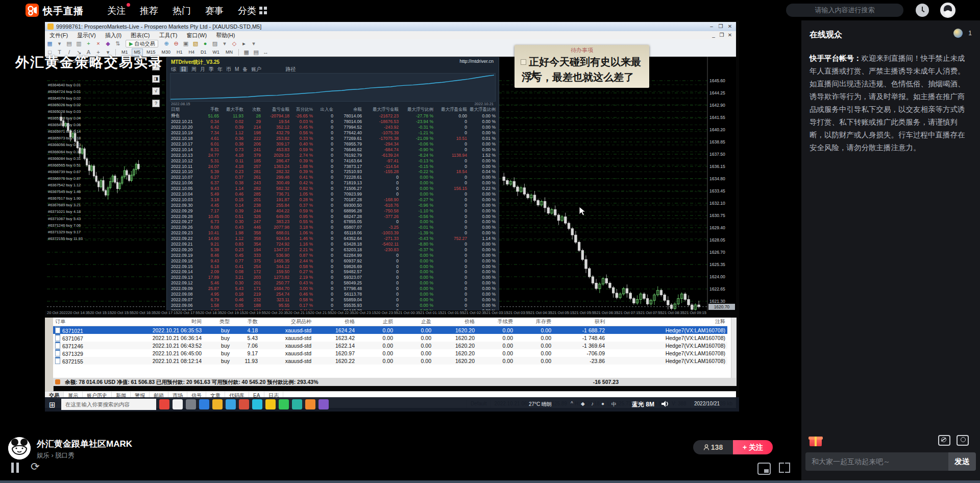  Describe the element at coordinates (580, 322) in the screenshot. I see `orders-header: 获利` at that location.